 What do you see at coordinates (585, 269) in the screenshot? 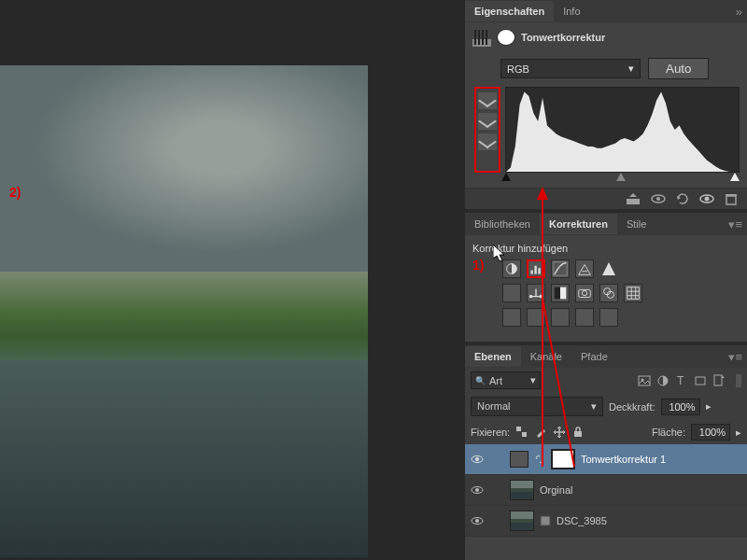
I see `exposure-adjustment-icon` at bounding box center [585, 269].